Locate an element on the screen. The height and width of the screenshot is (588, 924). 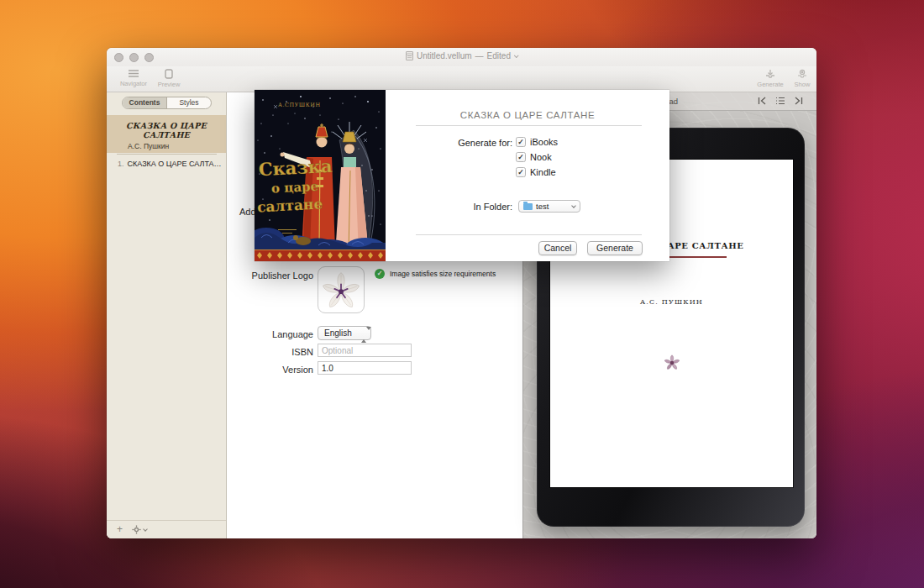
svg-text: А.СПУШКИН is located at coordinates (299, 105).